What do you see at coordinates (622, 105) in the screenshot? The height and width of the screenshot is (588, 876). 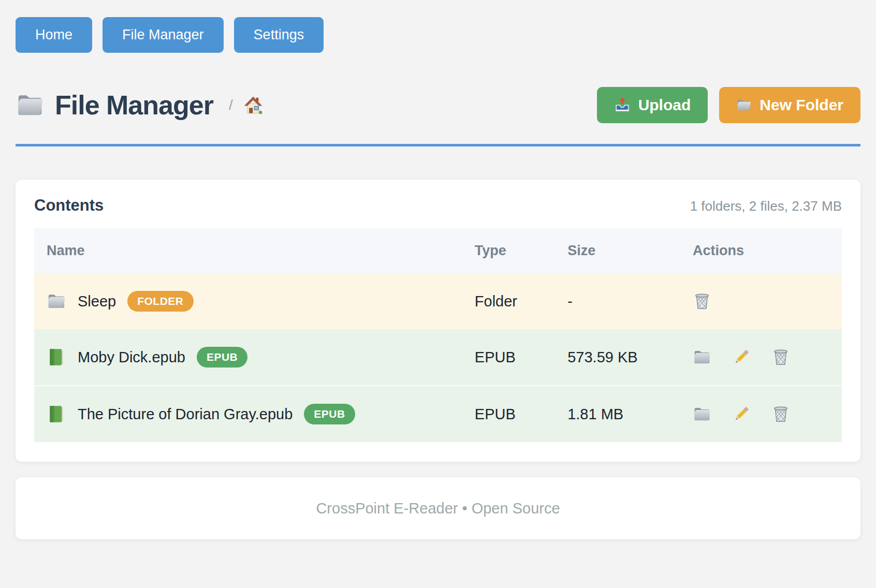 I see `upload-tray-icon` at bounding box center [622, 105].